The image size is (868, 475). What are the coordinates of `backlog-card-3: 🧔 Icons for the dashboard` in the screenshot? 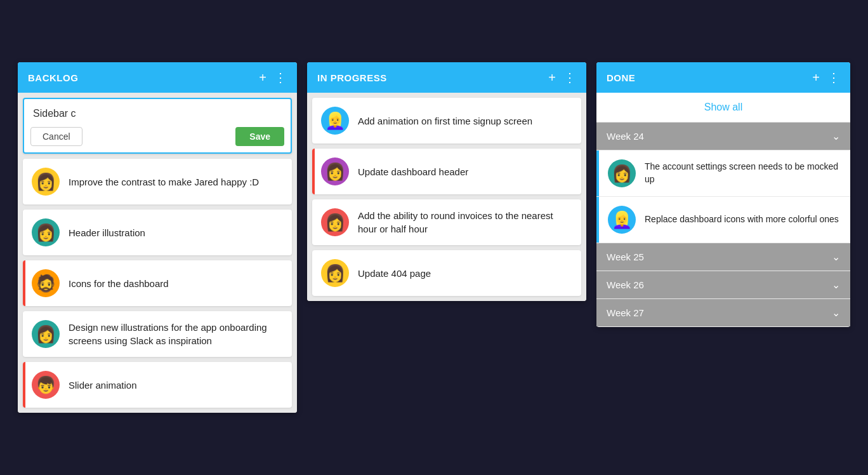 It's located at (157, 283).